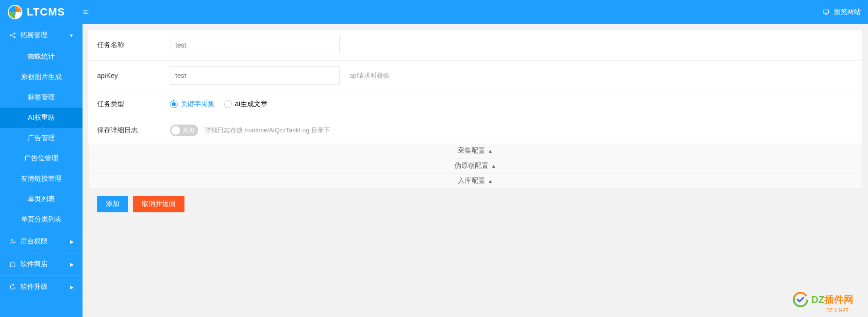 The height and width of the screenshot is (317, 868). Describe the element at coordinates (41, 97) in the screenshot. I see `sidebar-item-tag: 标签管理` at that location.